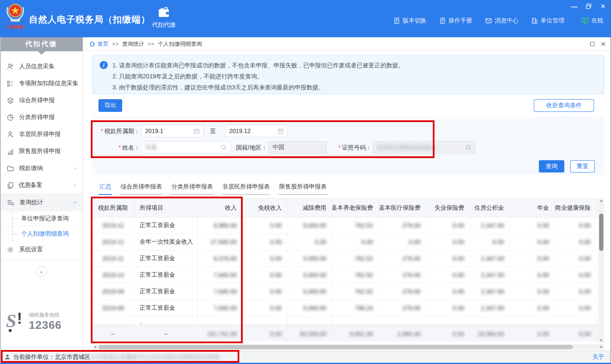 The height and width of the screenshot is (364, 611). I want to click on header-menu-item-2: 消息中心, so click(502, 21).